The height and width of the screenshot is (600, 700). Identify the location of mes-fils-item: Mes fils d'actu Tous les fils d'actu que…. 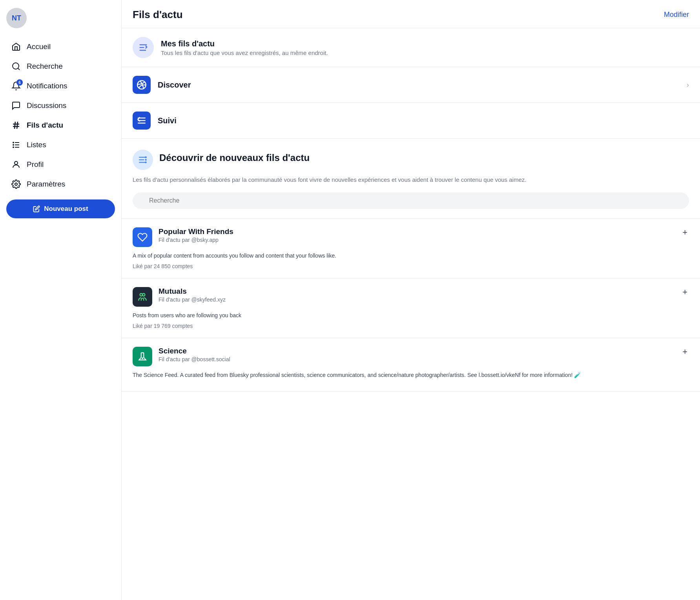
(411, 48).